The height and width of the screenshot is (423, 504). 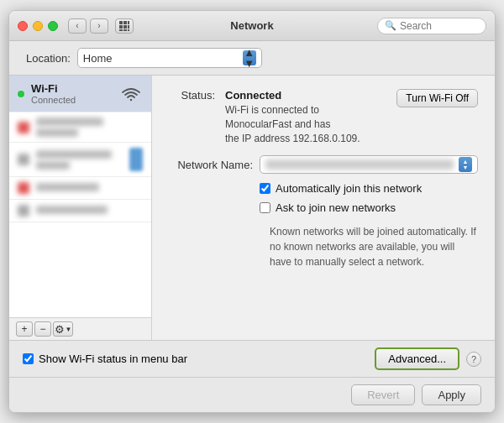 What do you see at coordinates (23, 26) in the screenshot?
I see `close-button` at bounding box center [23, 26].